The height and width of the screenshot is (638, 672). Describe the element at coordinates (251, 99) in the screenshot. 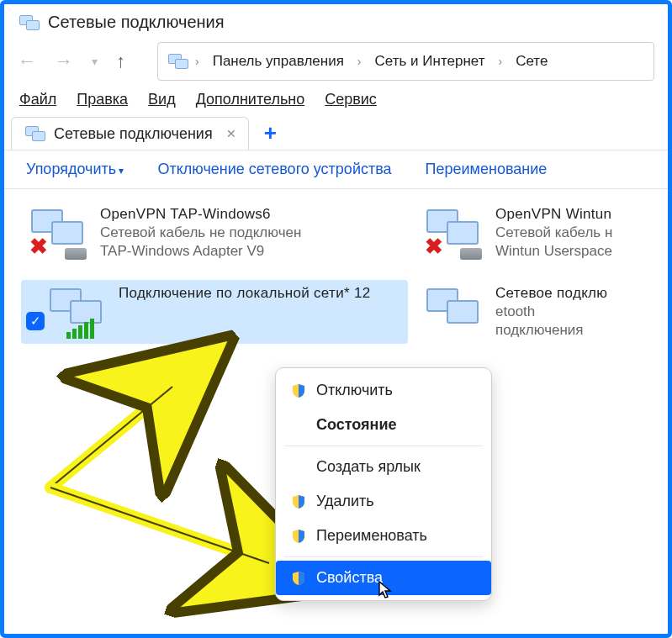

I see `menu-extra: Дополнительно` at that location.